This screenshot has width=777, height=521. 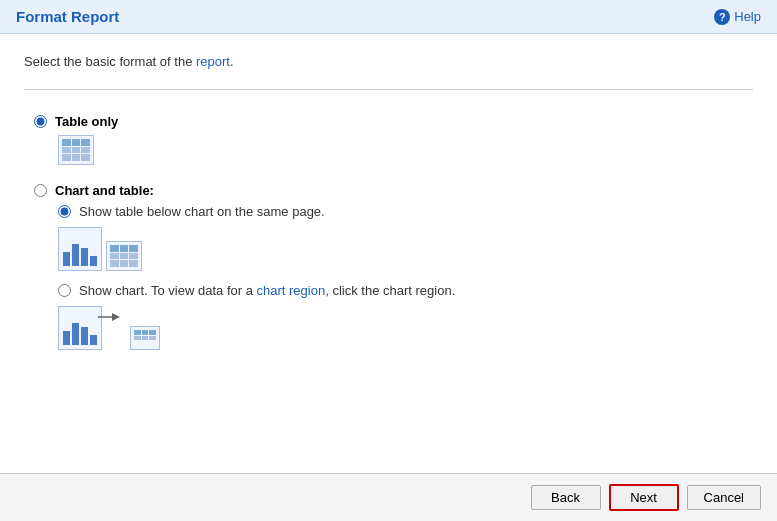 What do you see at coordinates (644, 498) in the screenshot?
I see `next-button: Next` at bounding box center [644, 498].